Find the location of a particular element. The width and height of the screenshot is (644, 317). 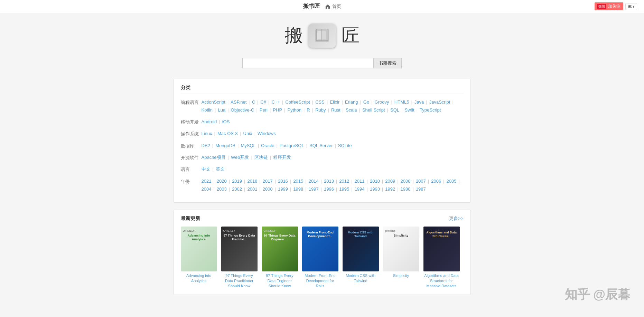

category-link: Oracle is located at coordinates (268, 146).